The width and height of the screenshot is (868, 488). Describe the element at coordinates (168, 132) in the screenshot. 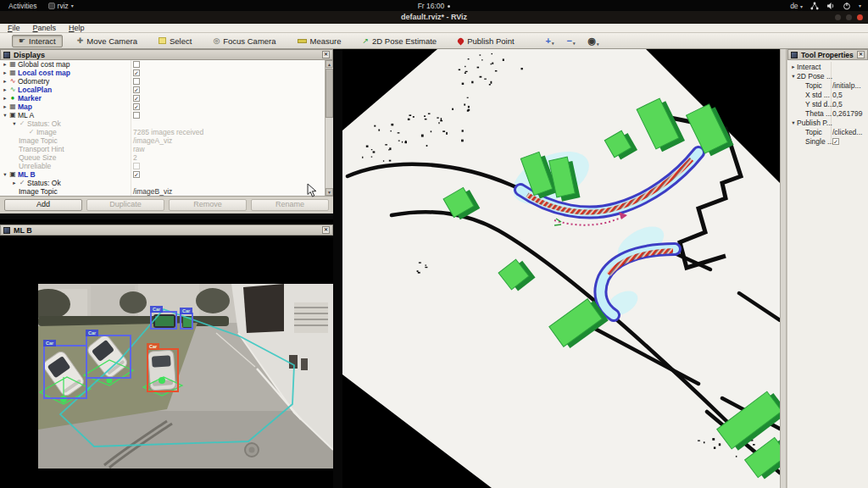

I see `property-value: 7285 images received` at that location.